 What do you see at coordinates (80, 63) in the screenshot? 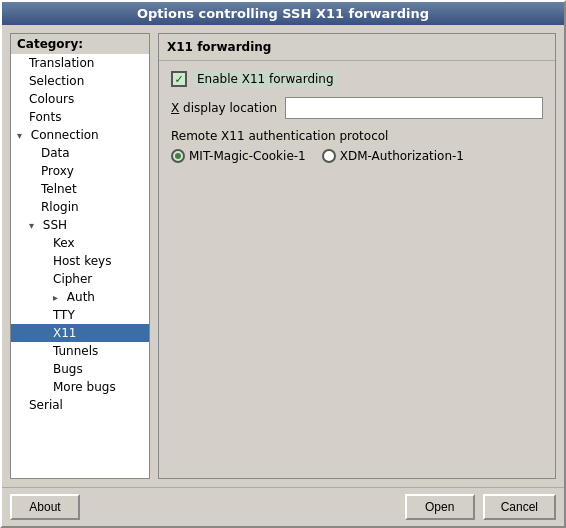
I see `sidebar-item-translation: Translation` at bounding box center [80, 63].